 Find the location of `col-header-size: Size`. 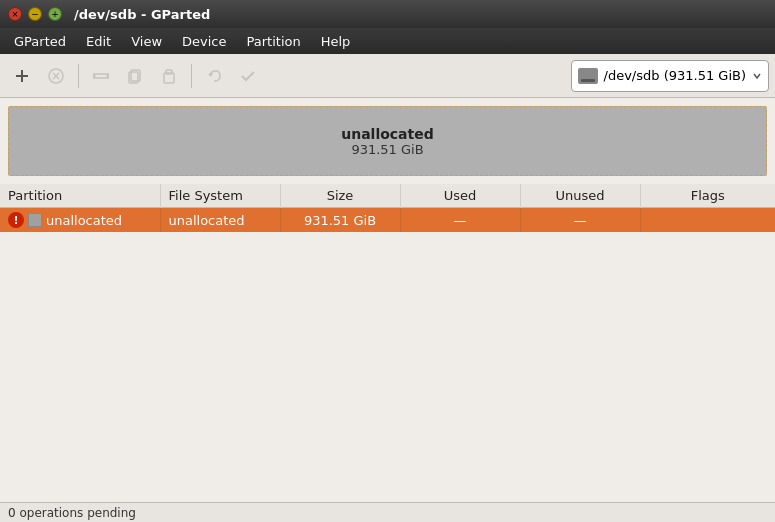

col-header-size: Size is located at coordinates (340, 196).